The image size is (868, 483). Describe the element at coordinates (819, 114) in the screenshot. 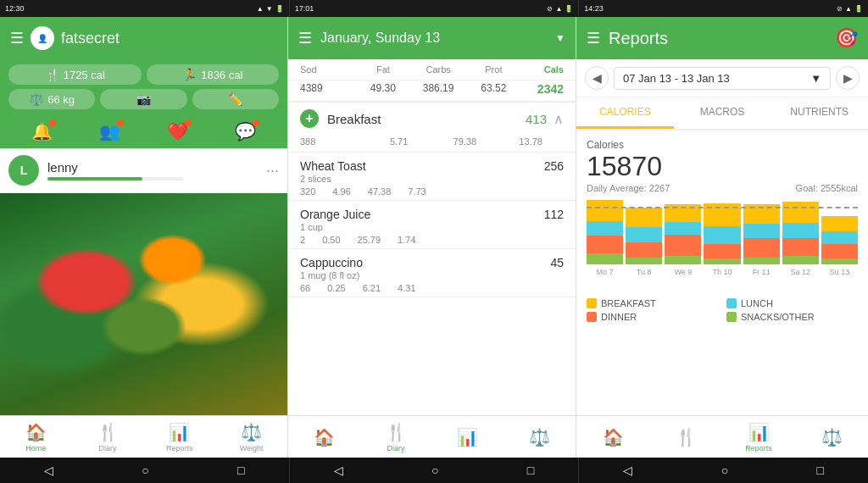

I see `tab-nutrients: NUTRIENTS` at that location.